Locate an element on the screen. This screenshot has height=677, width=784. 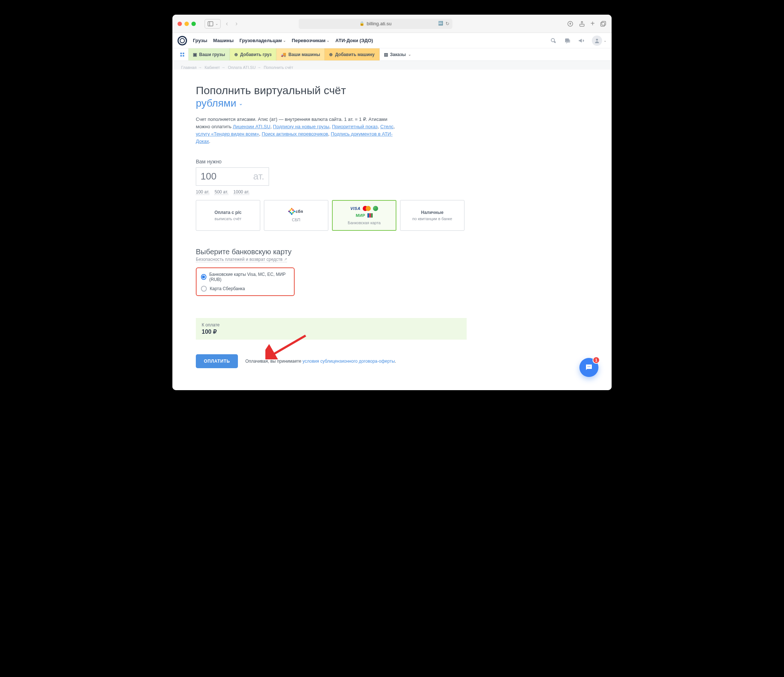
add-truck-button: ⊕Добавить машину is located at coordinates (352, 55).